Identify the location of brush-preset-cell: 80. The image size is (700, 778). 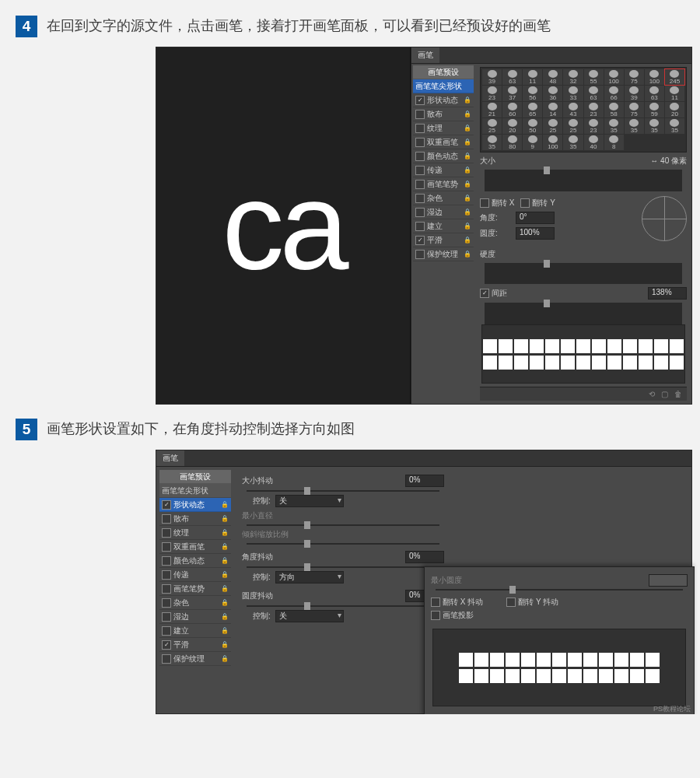
(512, 142).